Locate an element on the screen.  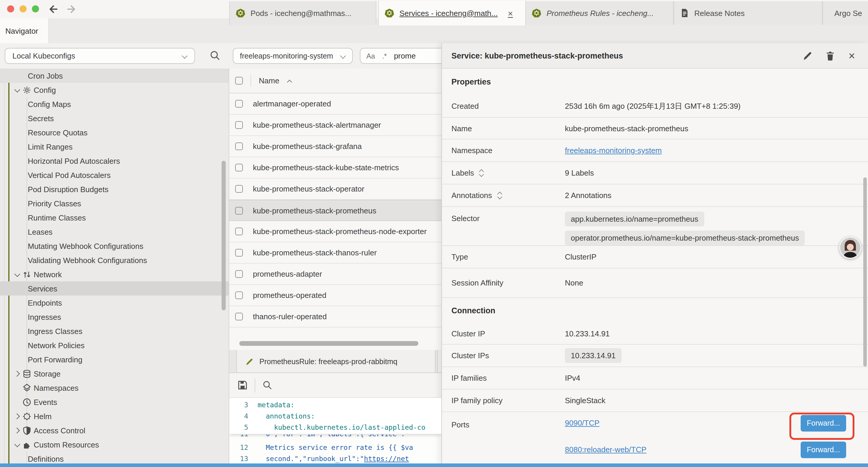
regex-icon: .* is located at coordinates (384, 56).